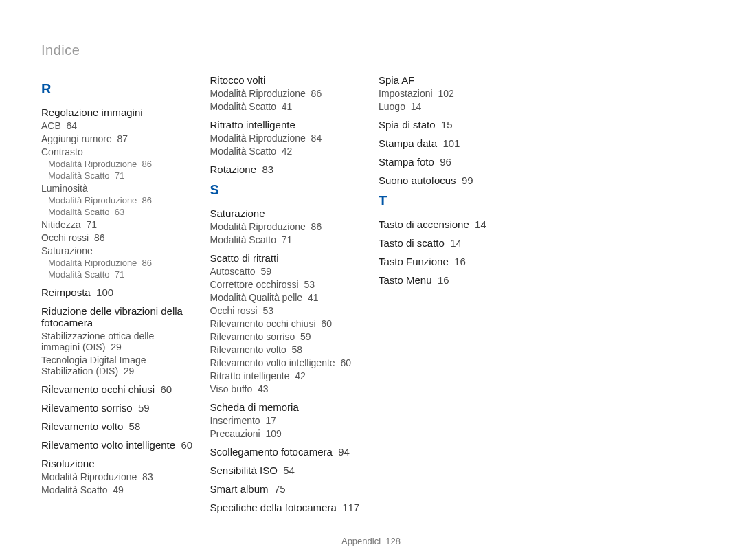  What do you see at coordinates (287, 421) in the screenshot?
I see `index-entry: Scheda di memoriaInserimento 17Precauzio…` at bounding box center [287, 421].